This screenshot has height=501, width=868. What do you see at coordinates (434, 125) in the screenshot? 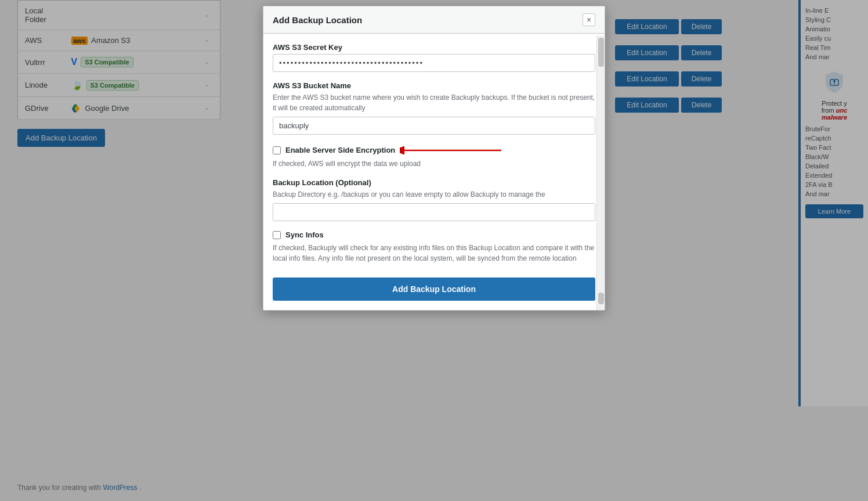
I see `bucket-name-input` at bounding box center [434, 125].